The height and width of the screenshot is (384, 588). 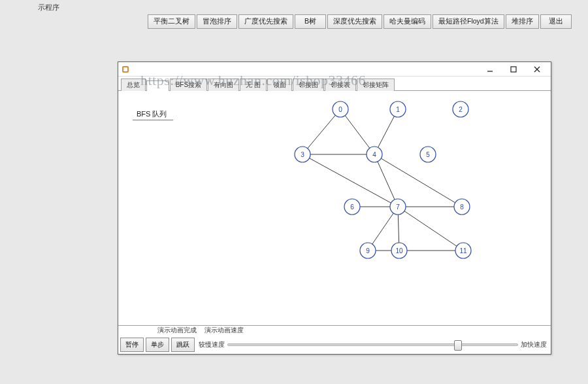 What do you see at coordinates (171, 22) in the screenshot?
I see `btn-balanced-tree: 平衡二叉树` at bounding box center [171, 22].